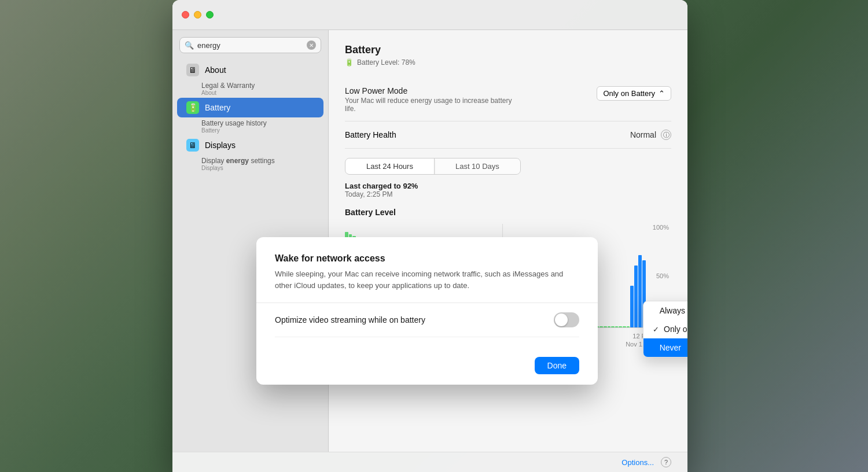  What do you see at coordinates (427, 367) in the screenshot?
I see `modal-footer: Done` at bounding box center [427, 367].